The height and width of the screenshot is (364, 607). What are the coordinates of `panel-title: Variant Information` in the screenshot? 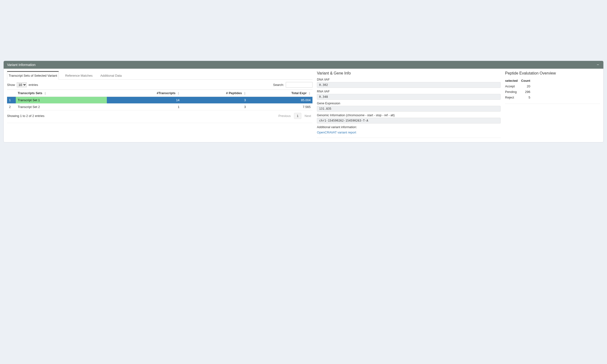 It's located at (21, 65).